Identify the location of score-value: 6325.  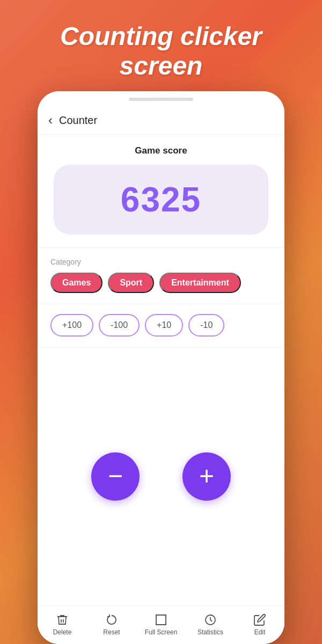
(161, 200).